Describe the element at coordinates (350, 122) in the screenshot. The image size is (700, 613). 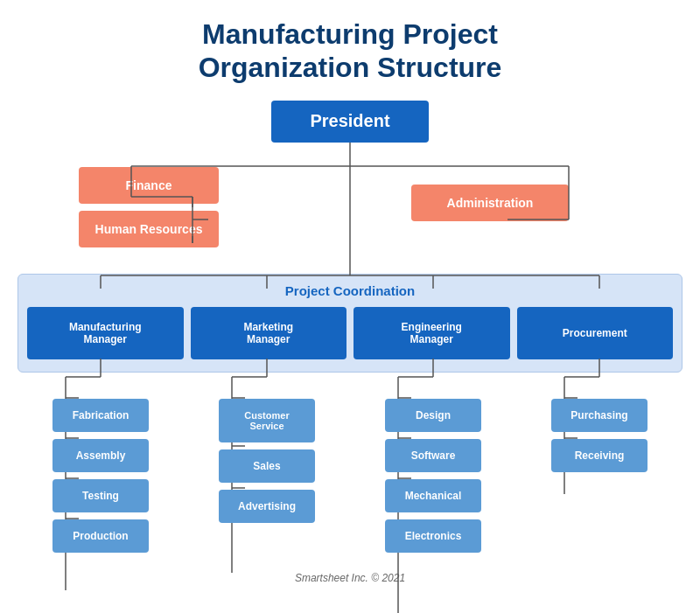
I see `president-box: President` at that location.